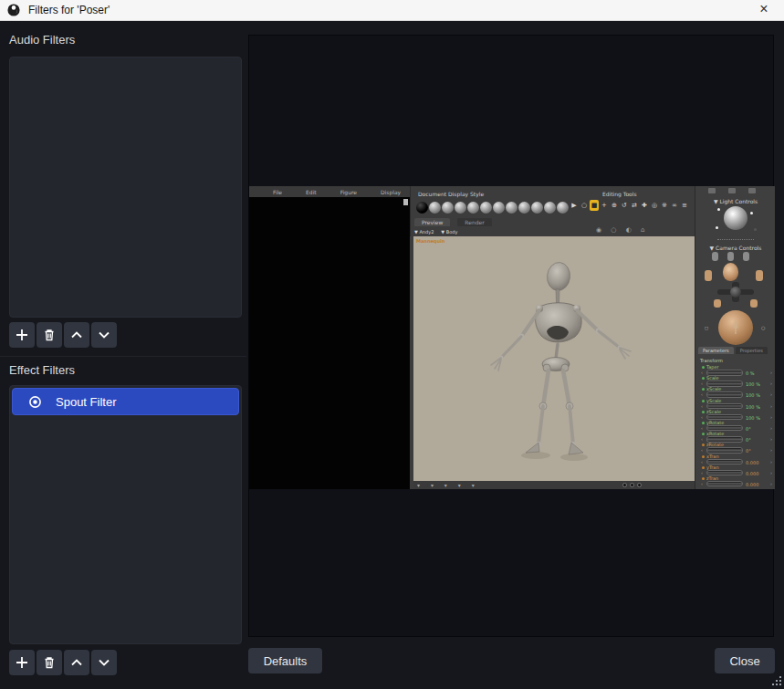 Image resolution: width=784 pixels, height=689 pixels. I want to click on parameter-dial-row: yScale ‹ 100 % ›, so click(736, 404).